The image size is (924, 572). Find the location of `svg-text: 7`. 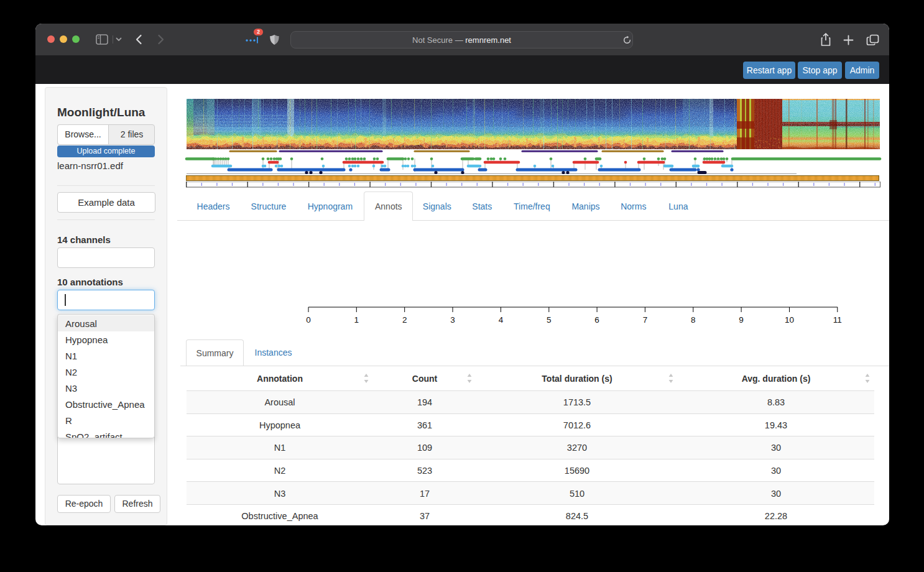

svg-text: 7 is located at coordinates (645, 320).